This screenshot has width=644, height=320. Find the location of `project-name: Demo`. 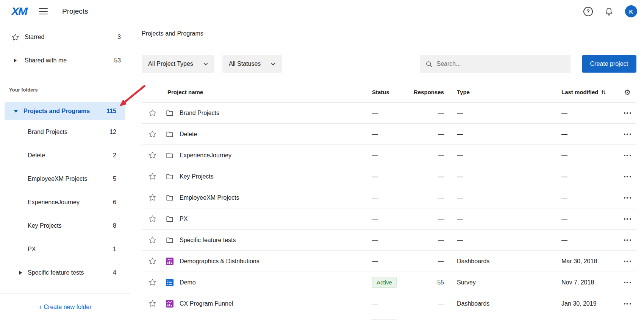

project-name: Demo is located at coordinates (274, 283).